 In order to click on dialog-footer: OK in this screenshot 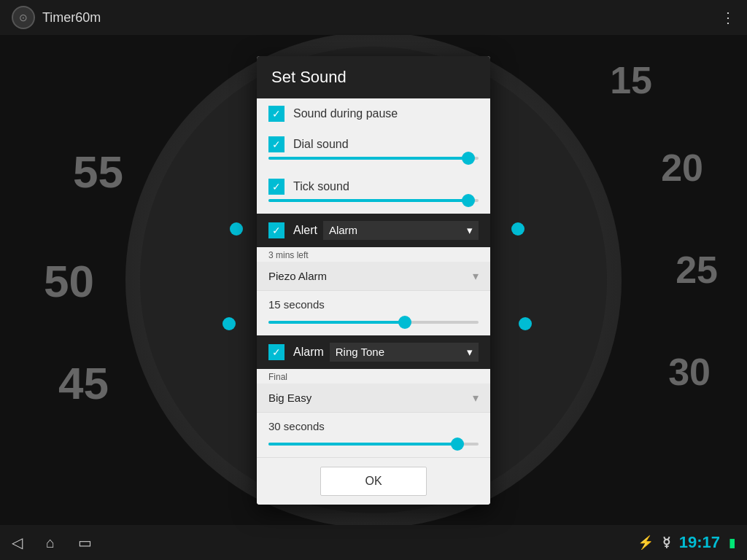, I will do `click(374, 481)`.